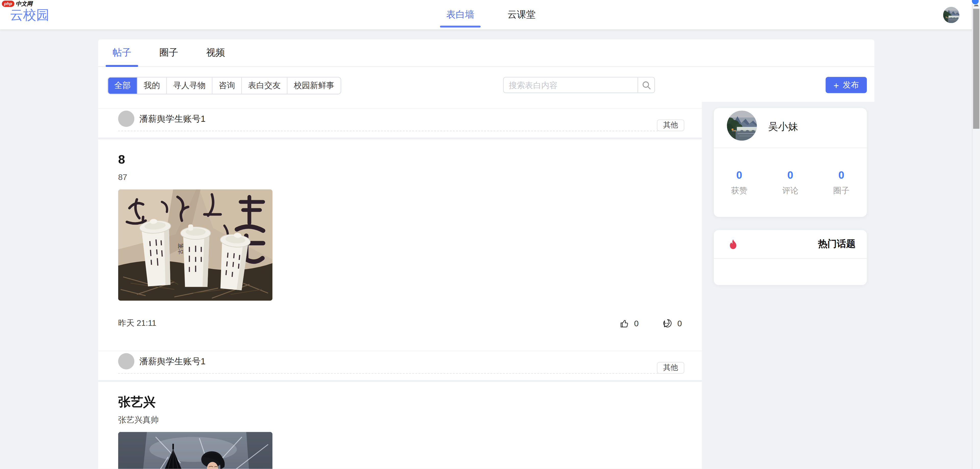 The image size is (980, 469). What do you see at coordinates (636, 323) in the screenshot?
I see `like-count: 0` at bounding box center [636, 323].